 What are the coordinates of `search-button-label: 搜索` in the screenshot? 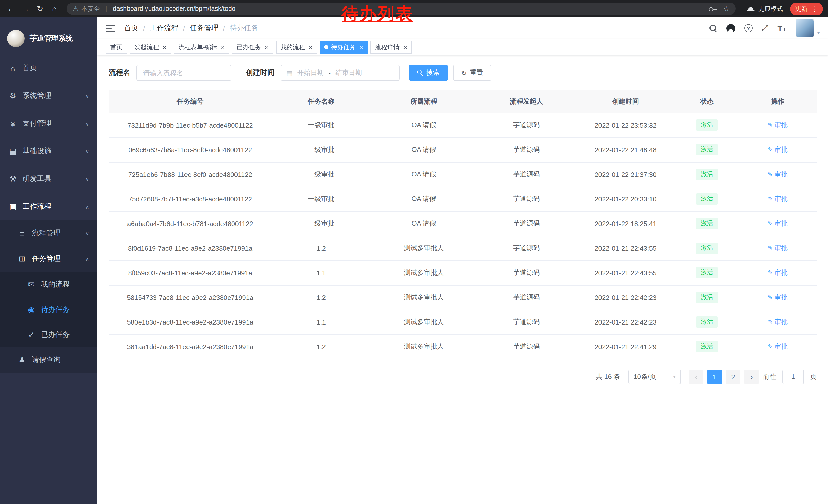 It's located at (433, 73).